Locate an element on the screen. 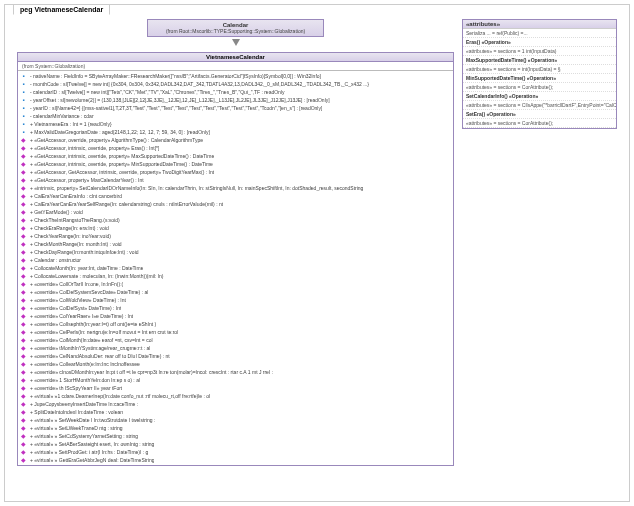 Image resolution: width=634 pixels, height=506 pixels. member-row: ▪- yearID : sI[Name42=] {[mss-sativel1],… is located at coordinates (236, 108).